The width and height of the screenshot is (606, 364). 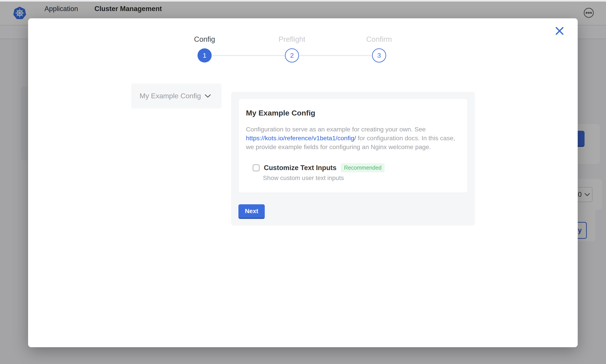 I want to click on config-group-dropdown-label: My Example Config, so click(x=170, y=96).